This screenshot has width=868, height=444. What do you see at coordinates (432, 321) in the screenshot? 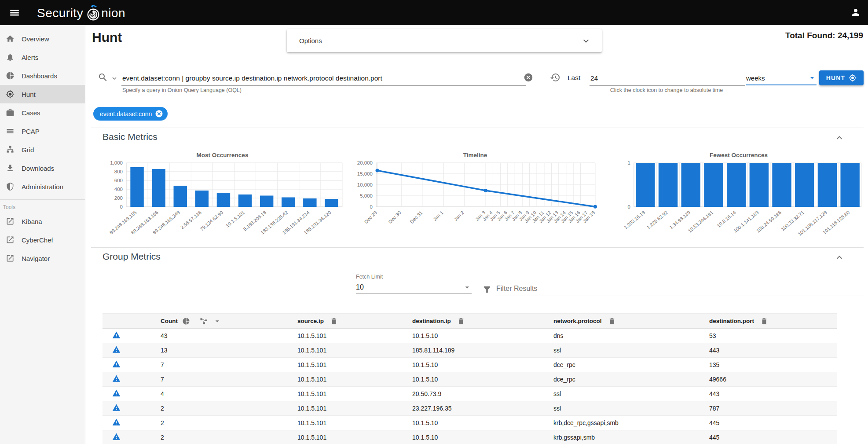
I see `column-header-destination-ip: destination.ip` at bounding box center [432, 321].